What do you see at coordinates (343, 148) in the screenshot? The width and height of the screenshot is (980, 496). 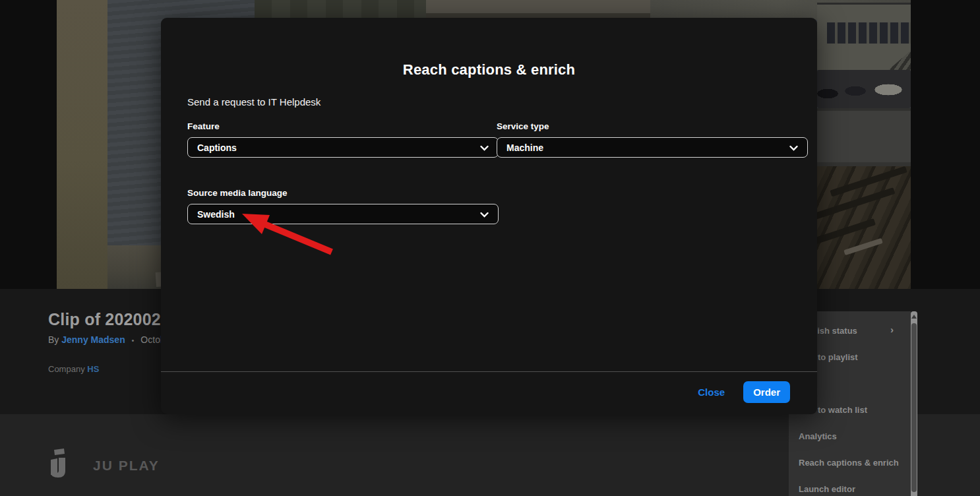 I see `feature-select: Captions` at bounding box center [343, 148].